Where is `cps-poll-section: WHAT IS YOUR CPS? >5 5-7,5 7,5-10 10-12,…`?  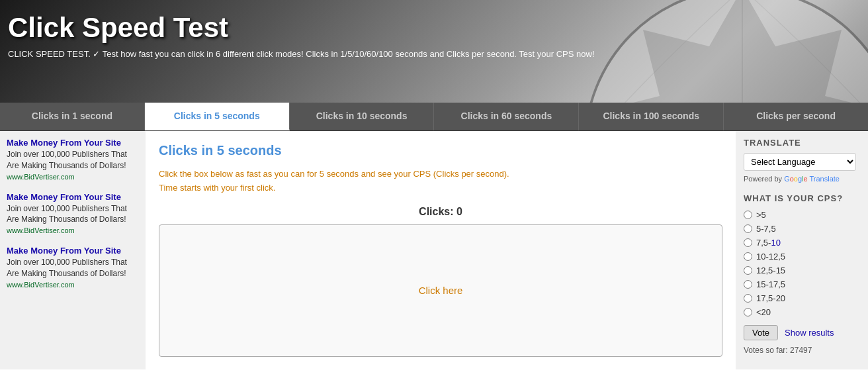
cps-poll-section: WHAT IS YOUR CPS? >5 5-7,5 7,5-10 10-12,… is located at coordinates (802, 274).